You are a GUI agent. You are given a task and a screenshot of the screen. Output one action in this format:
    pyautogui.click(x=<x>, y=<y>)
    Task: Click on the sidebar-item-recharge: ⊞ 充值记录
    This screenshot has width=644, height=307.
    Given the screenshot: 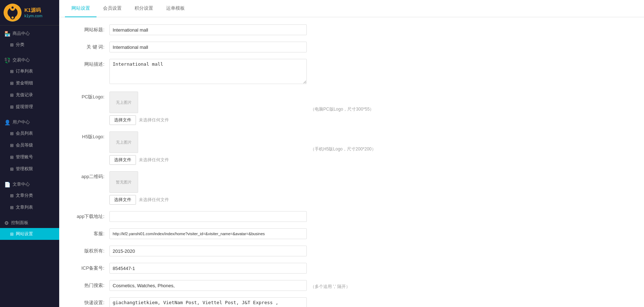 What is the action you would take?
    pyautogui.click(x=29, y=95)
    